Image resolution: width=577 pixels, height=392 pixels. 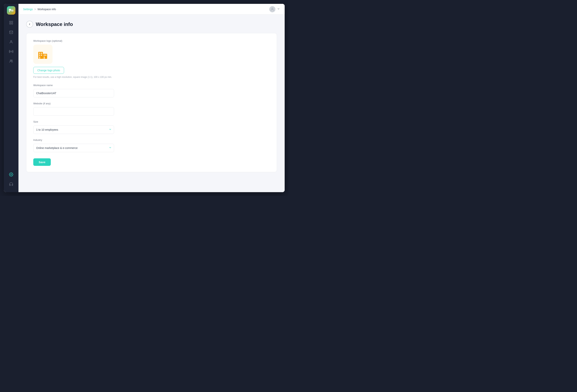 I want to click on size-section: Size 1 to 10 employees 11 to 50 employee…, so click(x=151, y=127).